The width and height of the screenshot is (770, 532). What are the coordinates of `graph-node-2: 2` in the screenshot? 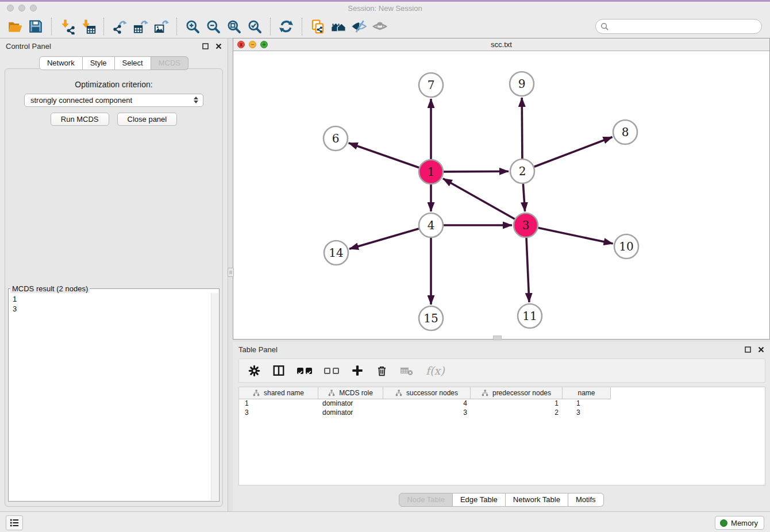 It's located at (522, 171).